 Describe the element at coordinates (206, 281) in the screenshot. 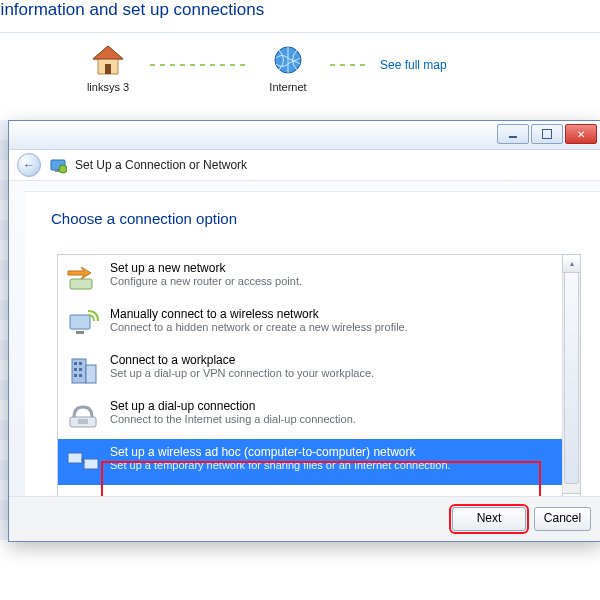

I see `option-desc: Configure a new router or access point.` at that location.